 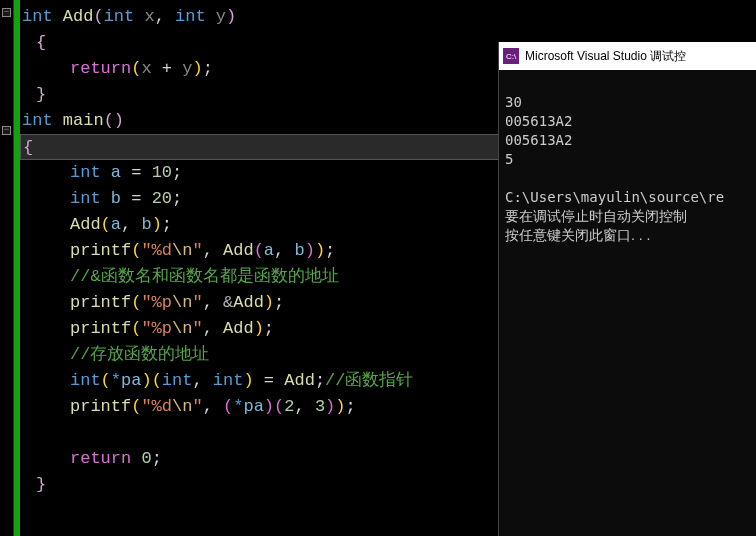 What do you see at coordinates (578, 235) in the screenshot?
I see `console-line: 按任意键关闭此窗口. . .` at bounding box center [578, 235].